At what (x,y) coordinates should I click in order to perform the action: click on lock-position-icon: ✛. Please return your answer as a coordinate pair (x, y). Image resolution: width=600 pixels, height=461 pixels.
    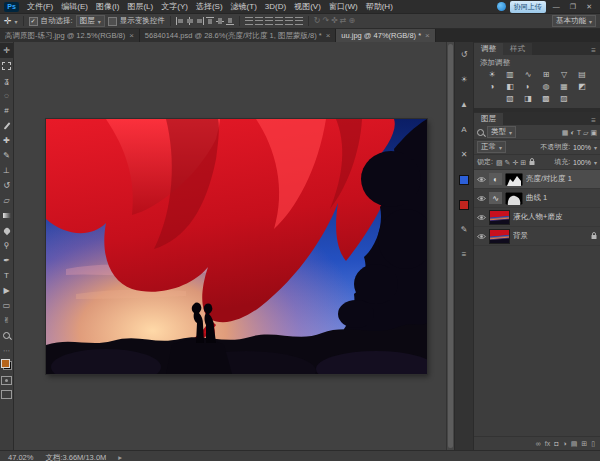
    Looking at the image, I should click on (515, 162).